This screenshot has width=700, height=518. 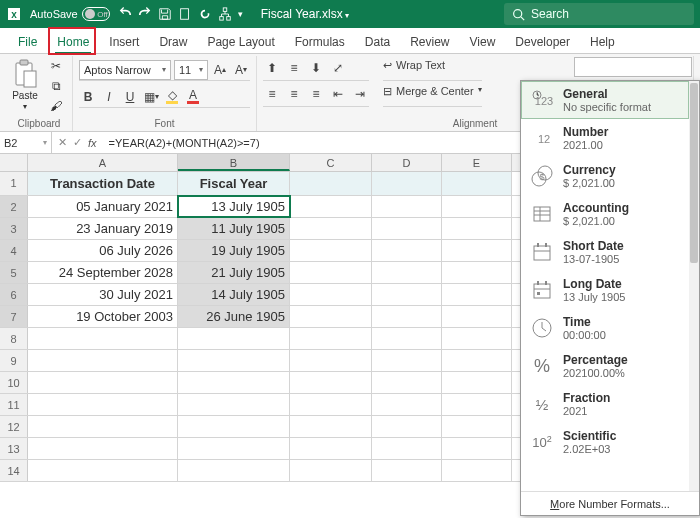 I want to click on number-format-fraction: ½ Fraction 2021, so click(x=605, y=404).